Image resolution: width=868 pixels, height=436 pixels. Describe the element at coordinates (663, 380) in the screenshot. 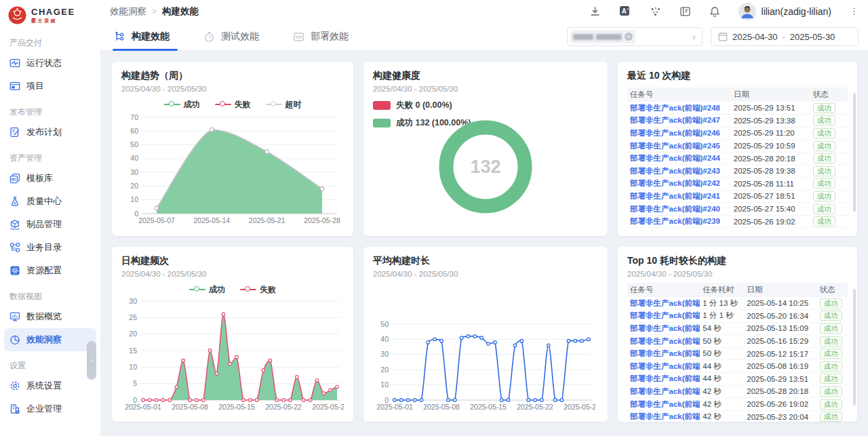

I see `task-cell: 部署非生产ack(前端...` at that location.